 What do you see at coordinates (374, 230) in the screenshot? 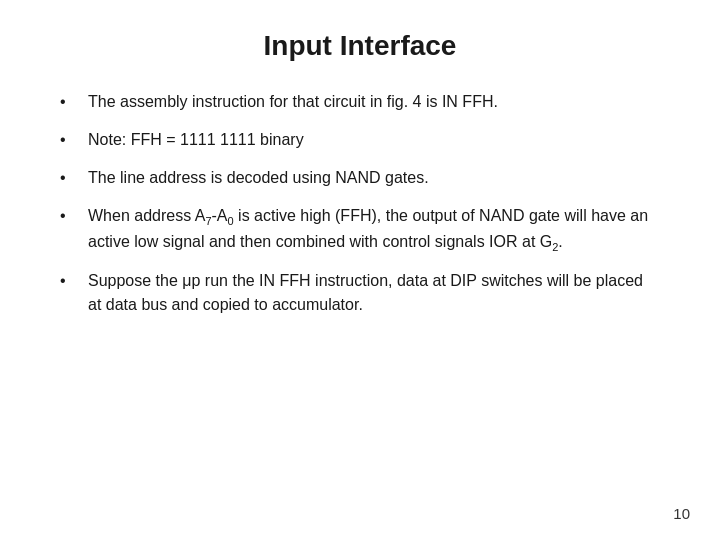
I see `item-text-4: When address A7-A0 is active high (FFH),…` at bounding box center [374, 230].